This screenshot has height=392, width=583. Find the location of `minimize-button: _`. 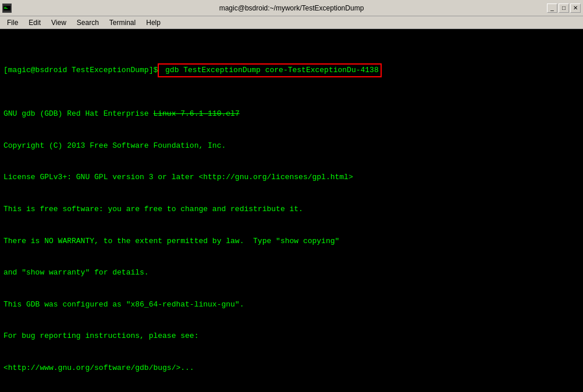

minimize-button: _ is located at coordinates (552, 8).